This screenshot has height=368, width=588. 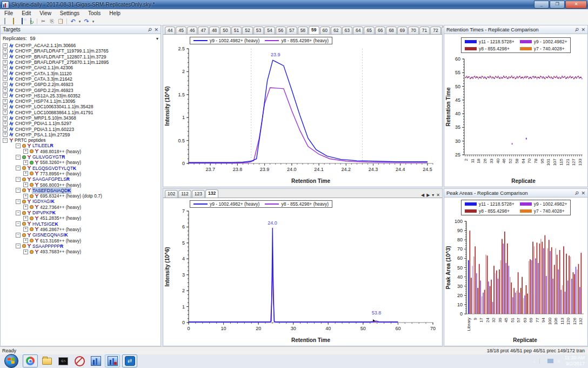 What do you see at coordinates (269, 30) in the screenshot?
I see `replicate-tab-54: 54` at bounding box center [269, 30].